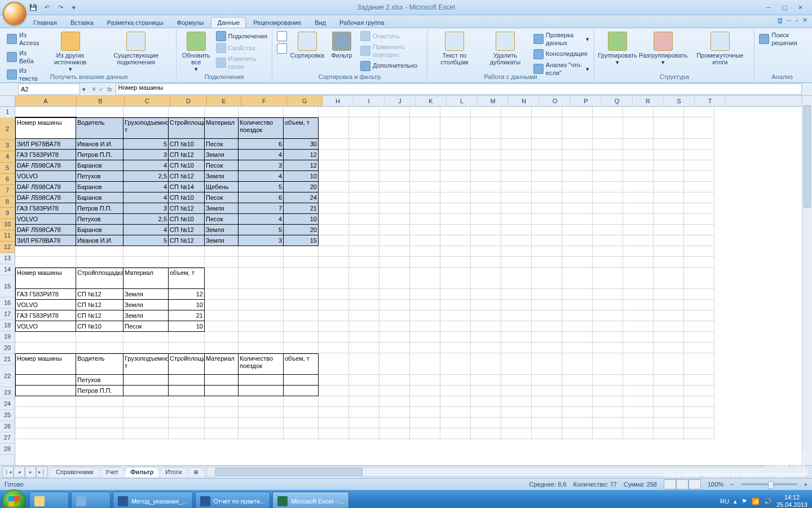  What do you see at coordinates (7, 213) in the screenshot?
I see `row-header-9: 9` at bounding box center [7, 213].